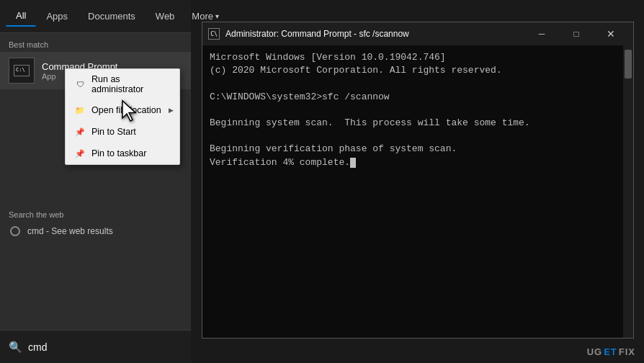 The image size is (644, 363). Describe the element at coordinates (95, 346) in the screenshot. I see `search-bar: 🔍 cmd` at that location.